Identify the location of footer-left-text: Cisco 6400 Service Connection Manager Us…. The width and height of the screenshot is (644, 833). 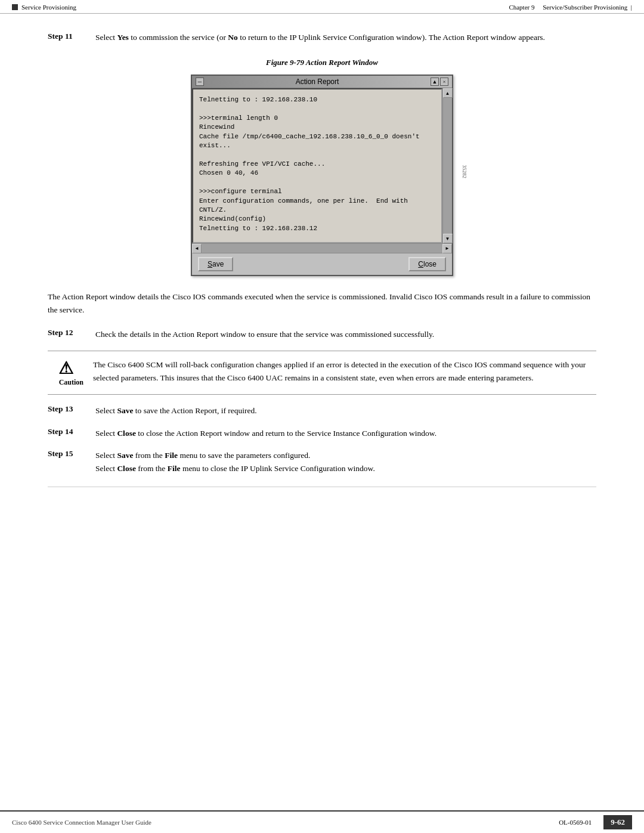
(82, 822).